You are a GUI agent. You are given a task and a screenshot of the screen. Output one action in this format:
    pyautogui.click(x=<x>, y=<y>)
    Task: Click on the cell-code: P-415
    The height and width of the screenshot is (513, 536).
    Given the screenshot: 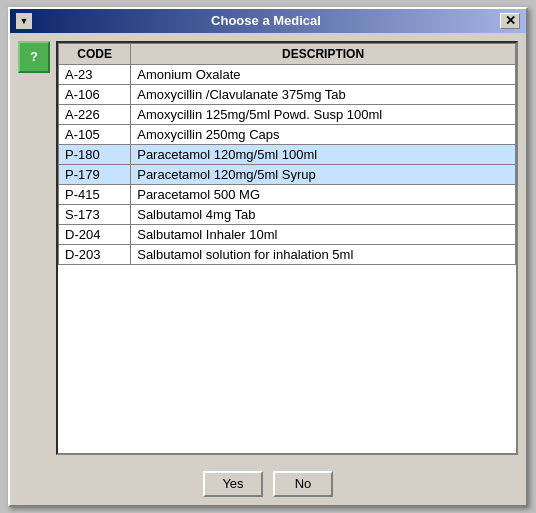 What is the action you would take?
    pyautogui.click(x=95, y=194)
    